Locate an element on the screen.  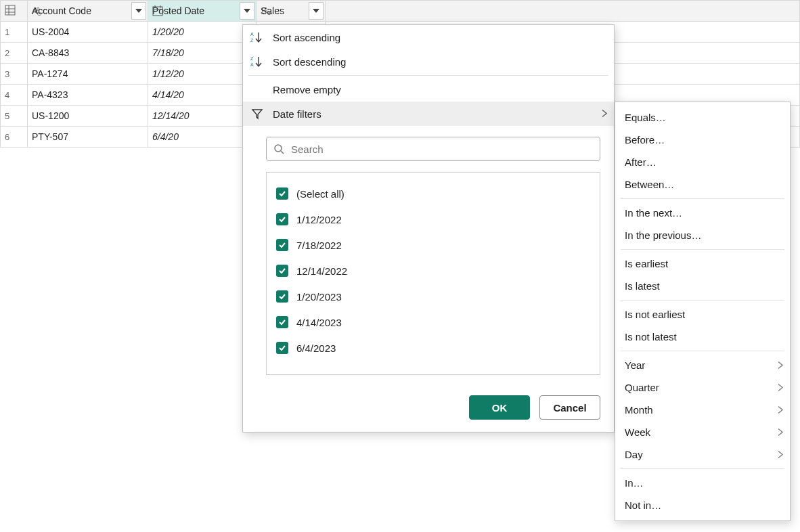
date-filter-is-not-earliest: Is not earliest is located at coordinates (703, 314).